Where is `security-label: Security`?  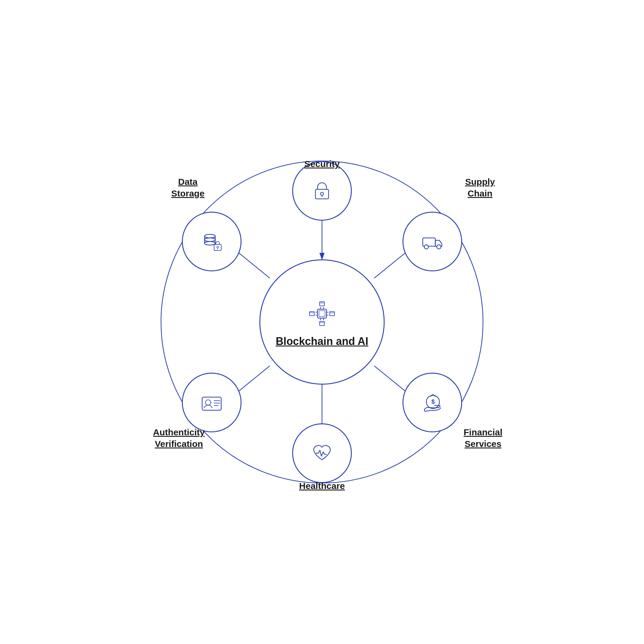 security-label: Security is located at coordinates (322, 164).